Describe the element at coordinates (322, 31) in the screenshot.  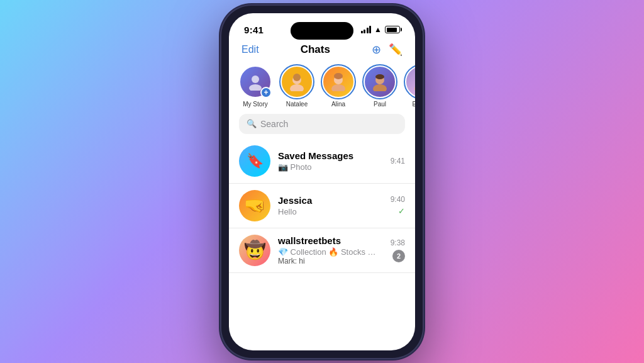
I see `dynamic-island` at that location.